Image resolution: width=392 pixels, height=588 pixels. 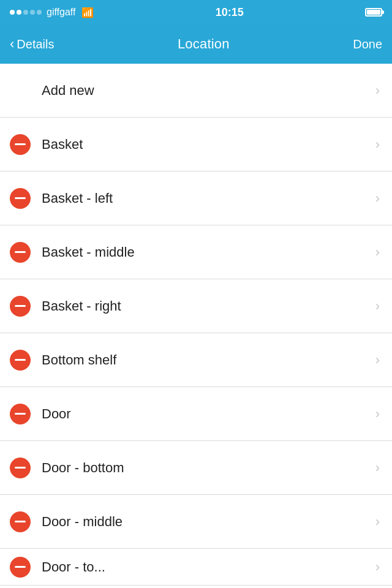 I want to click on nav-title: Location, so click(x=203, y=44).